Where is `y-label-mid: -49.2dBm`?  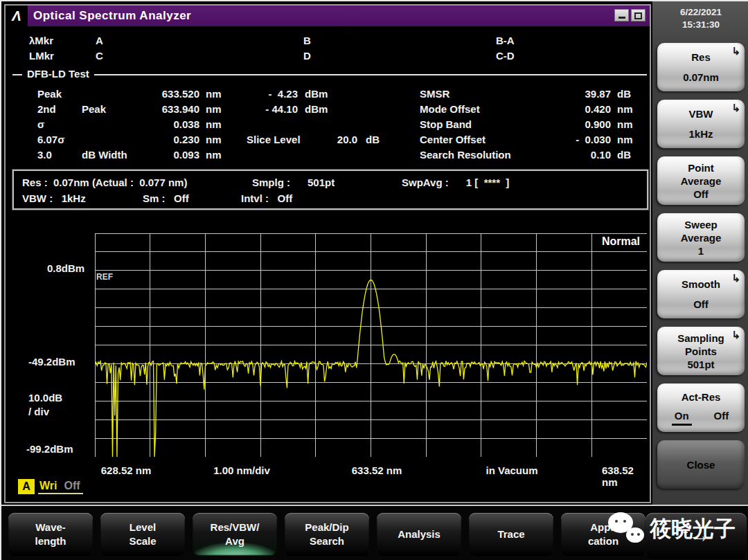
y-label-mid: -49.2dBm is located at coordinates (52, 361).